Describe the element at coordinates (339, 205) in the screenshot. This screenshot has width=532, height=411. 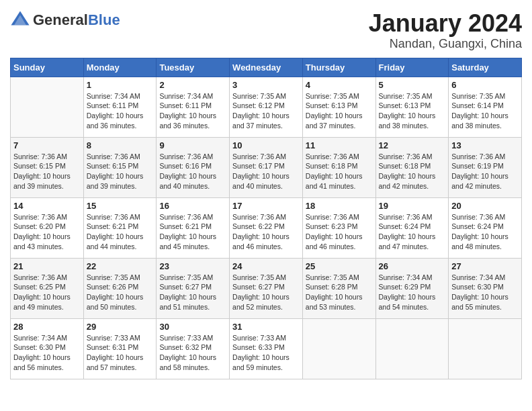
I see `day-number: 18` at that location.